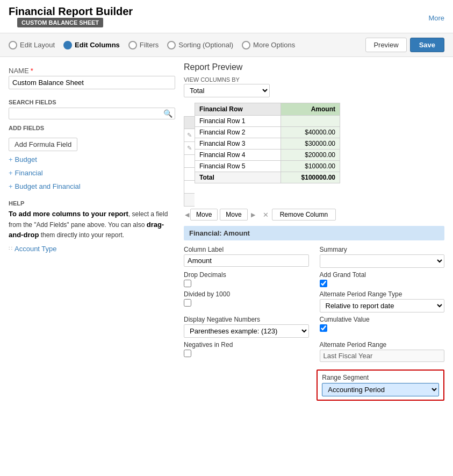 The width and height of the screenshot is (453, 476). I want to click on col2-header: Amount, so click(311, 110).